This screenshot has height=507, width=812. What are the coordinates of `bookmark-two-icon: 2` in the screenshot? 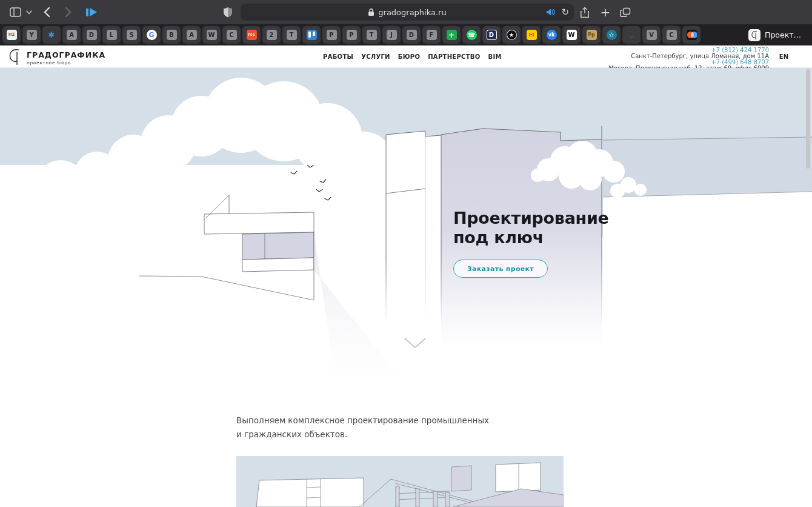 It's located at (271, 35).